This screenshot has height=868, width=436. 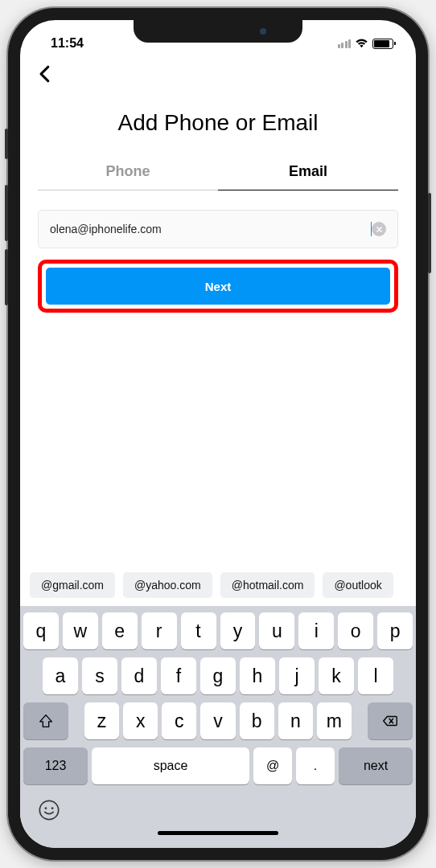 I want to click on key-h: h, so click(x=257, y=676).